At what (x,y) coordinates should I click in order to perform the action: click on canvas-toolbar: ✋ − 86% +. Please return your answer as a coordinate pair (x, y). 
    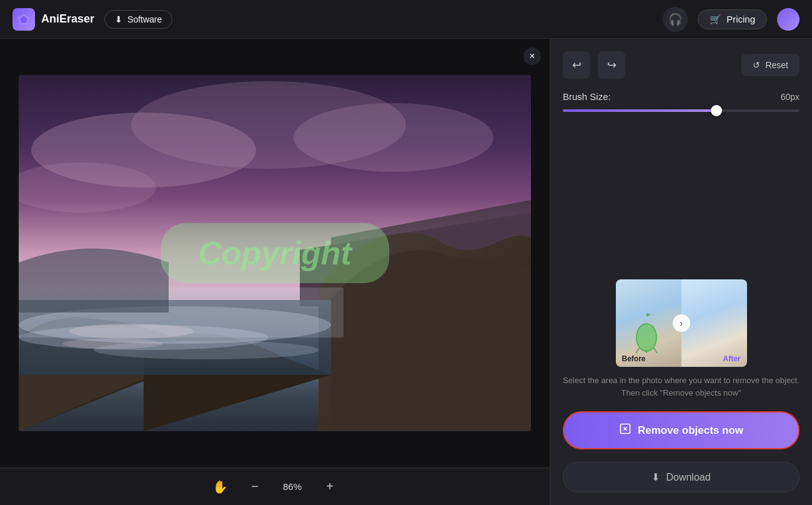
    Looking at the image, I should click on (275, 486).